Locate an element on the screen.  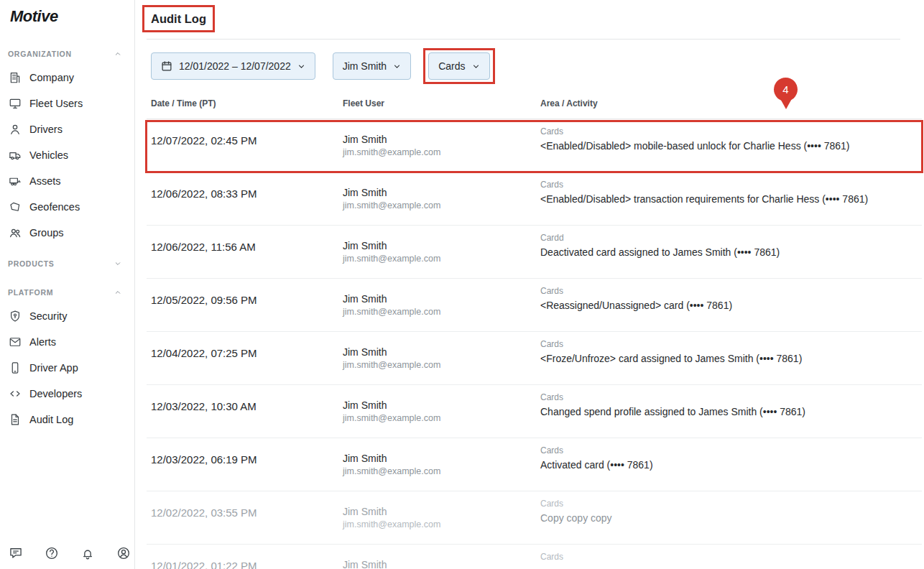
sidebar-section-platform: PLATFORM is located at coordinates (68, 292).